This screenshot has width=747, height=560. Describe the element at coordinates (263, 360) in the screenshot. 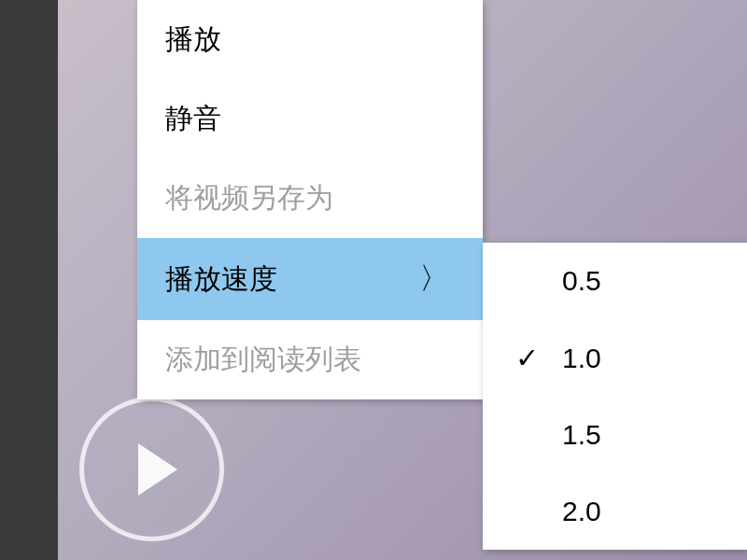

I see `menu-item-label: 添加到阅读列表` at that location.